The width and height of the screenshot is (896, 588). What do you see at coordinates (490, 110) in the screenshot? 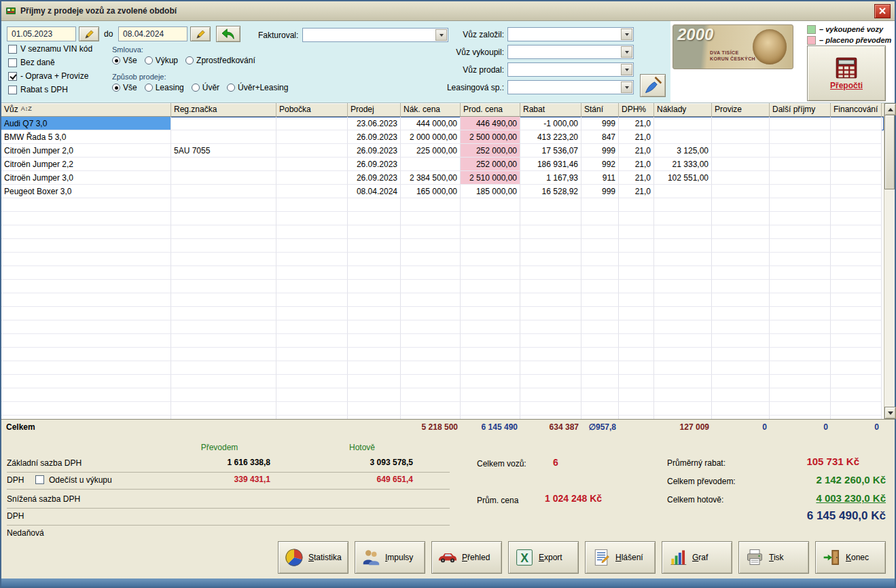
I see `column-header-prod-cena: Prod. cena` at bounding box center [490, 110].